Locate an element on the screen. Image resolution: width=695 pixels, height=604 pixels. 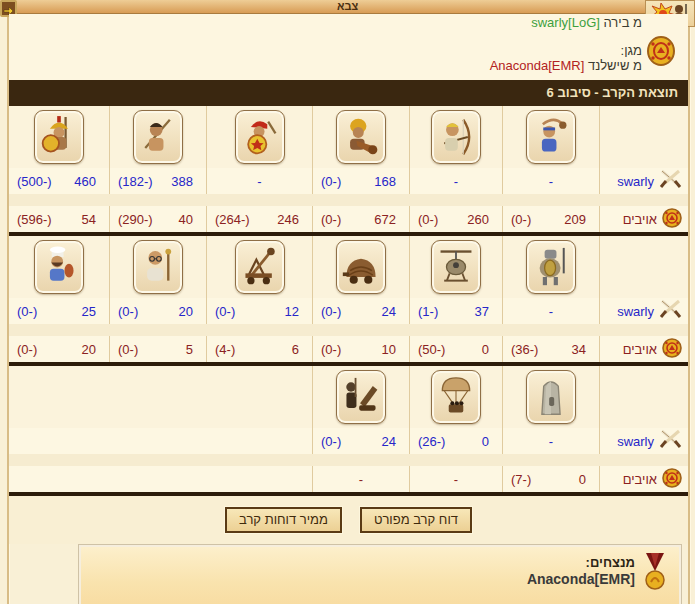
unit-icon-mortar is located at coordinates (361, 397).